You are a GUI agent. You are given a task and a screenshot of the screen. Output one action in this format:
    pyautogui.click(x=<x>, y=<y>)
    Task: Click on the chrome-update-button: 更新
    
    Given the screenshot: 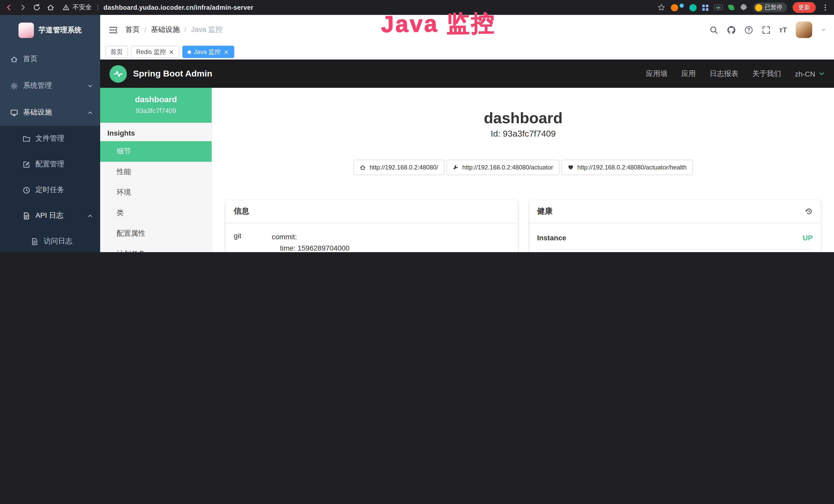 What is the action you would take?
    pyautogui.click(x=804, y=7)
    